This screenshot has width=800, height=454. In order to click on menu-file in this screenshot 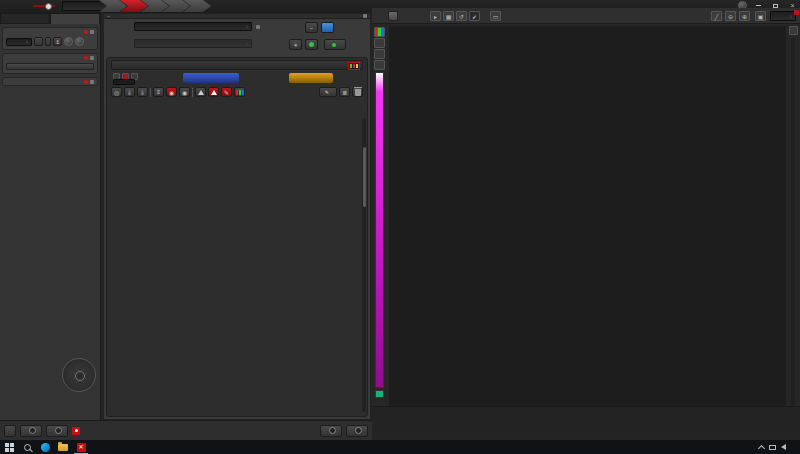, I will do `click(714, 6)`.